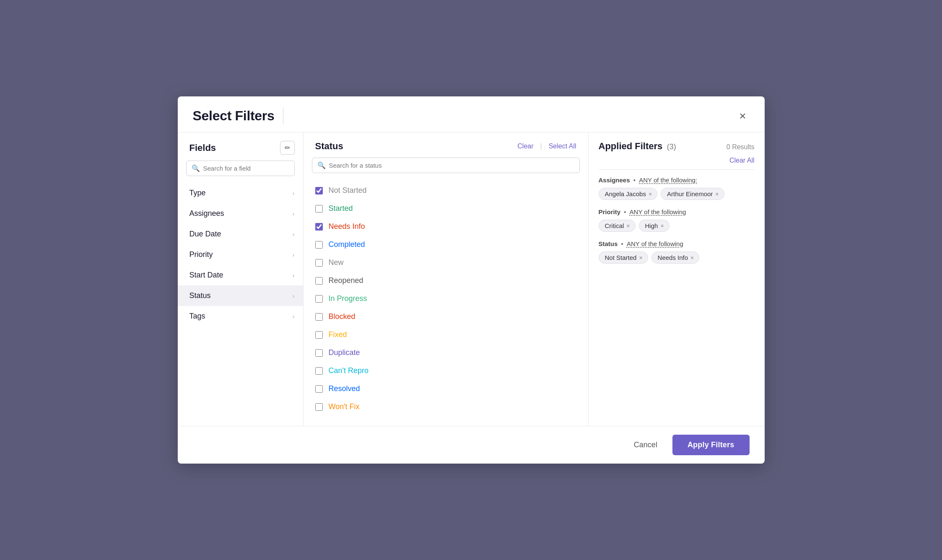  I want to click on status-item: Duplicate, so click(446, 353).